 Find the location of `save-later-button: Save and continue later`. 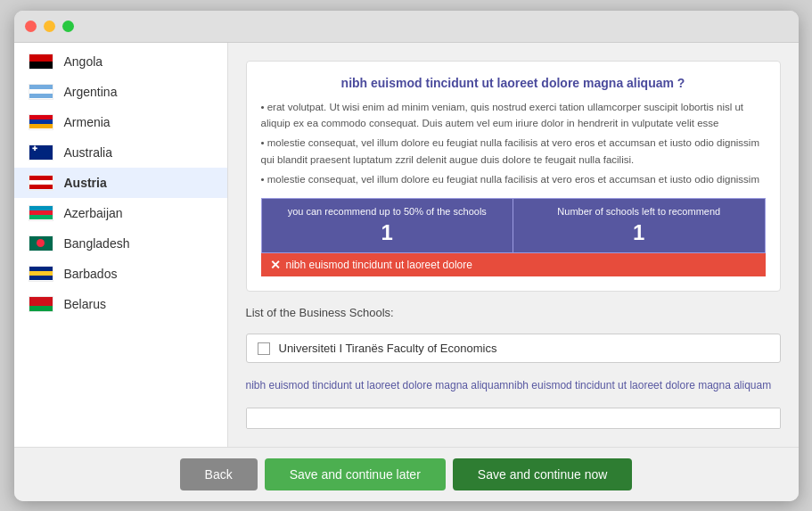

save-later-button: Save and continue later is located at coordinates (355, 474).